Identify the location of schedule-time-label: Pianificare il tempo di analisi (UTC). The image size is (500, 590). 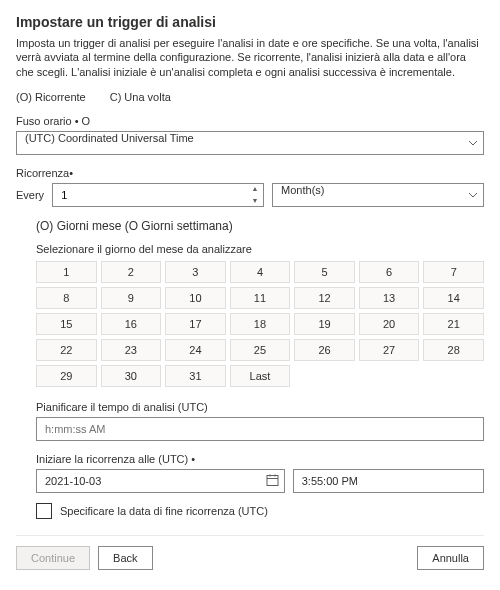
(260, 407).